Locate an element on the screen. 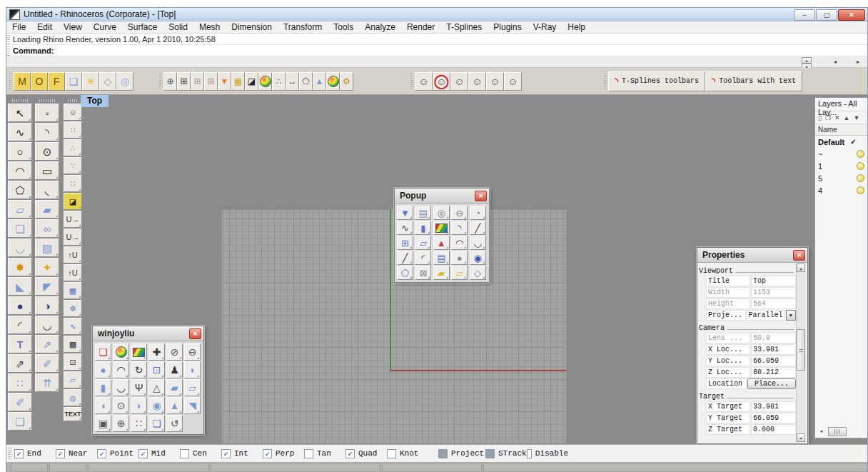 Image resolution: width=868 pixels, height=472 pixels. circle-plane-icon: ⊘ is located at coordinates (174, 352).